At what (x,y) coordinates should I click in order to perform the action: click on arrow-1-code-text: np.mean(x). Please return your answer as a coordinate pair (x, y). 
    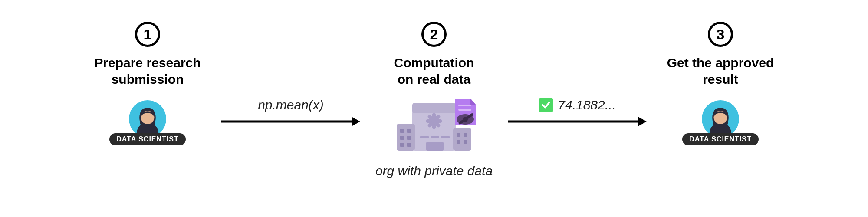
    Looking at the image, I should click on (291, 105).